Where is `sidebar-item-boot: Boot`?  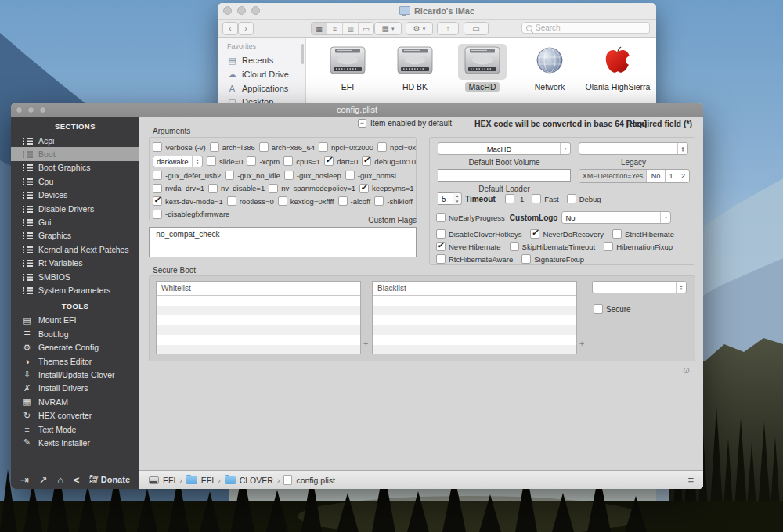
sidebar-item-boot: Boot is located at coordinates (75, 153).